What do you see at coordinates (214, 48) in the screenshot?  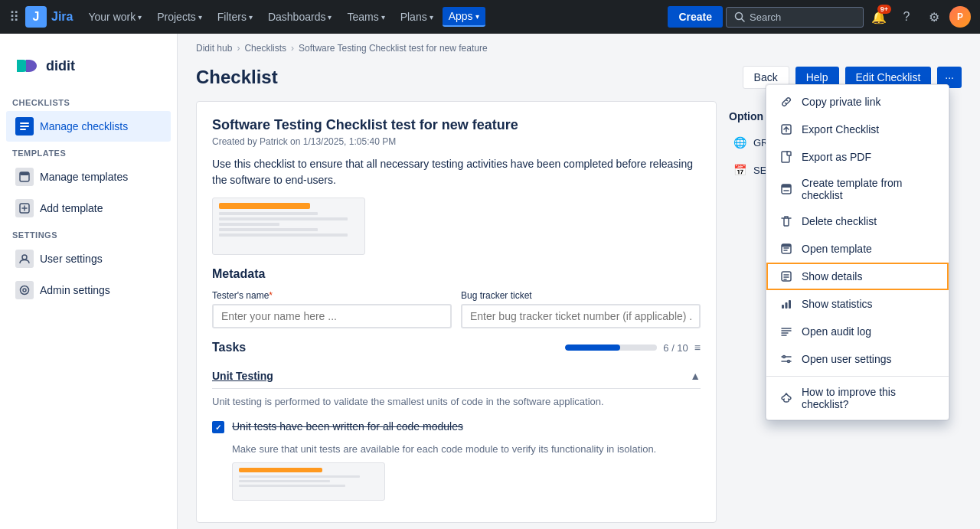 I see `breadcrumb-didit-hub: Didit hub` at bounding box center [214, 48].